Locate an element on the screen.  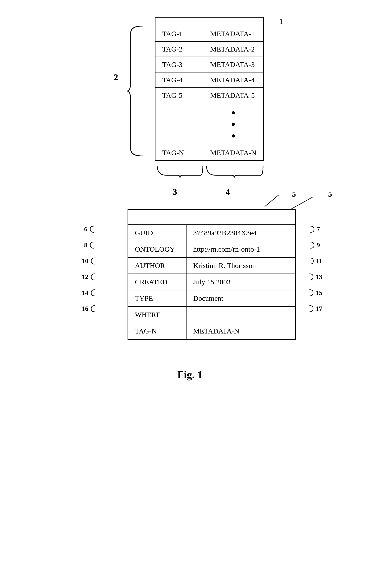
table-row-3: TAG-3 METADATA-3 is located at coordinates (209, 65).